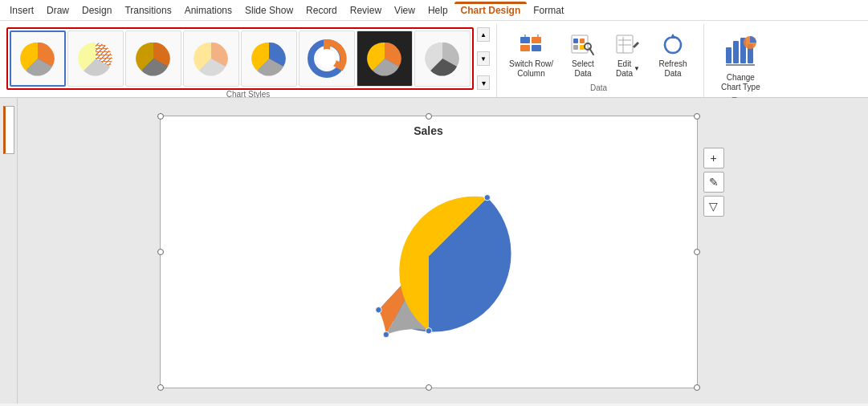 This screenshot has width=868, height=406. What do you see at coordinates (161, 116) in the screenshot?
I see `handle-top-left` at bounding box center [161, 116].